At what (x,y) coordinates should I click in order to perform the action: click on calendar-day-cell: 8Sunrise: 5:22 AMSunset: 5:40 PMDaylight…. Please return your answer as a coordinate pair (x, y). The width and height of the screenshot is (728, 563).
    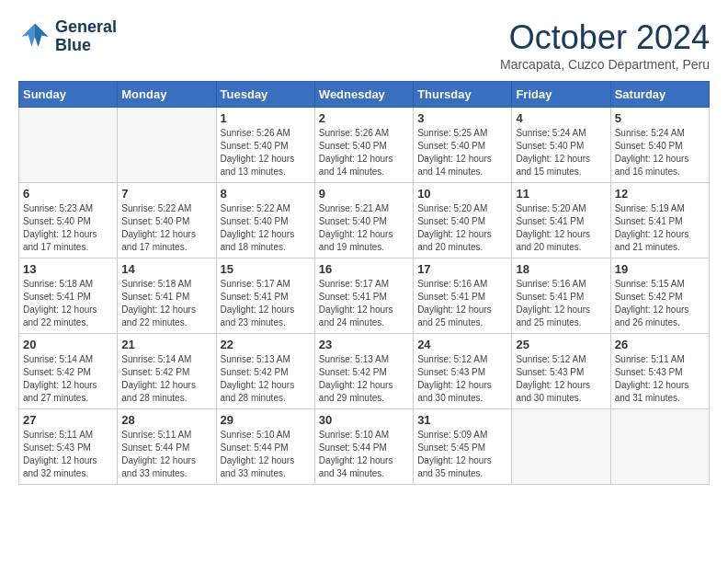
    Looking at the image, I should click on (265, 221).